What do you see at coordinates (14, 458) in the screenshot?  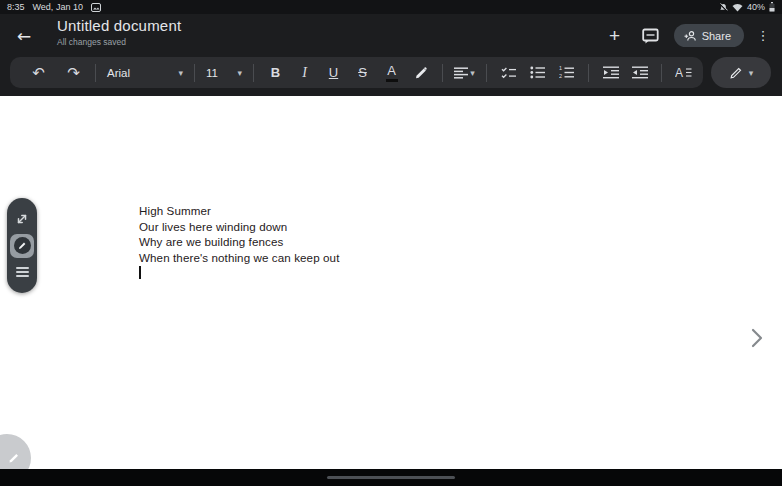 I see `pen-icon` at bounding box center [14, 458].